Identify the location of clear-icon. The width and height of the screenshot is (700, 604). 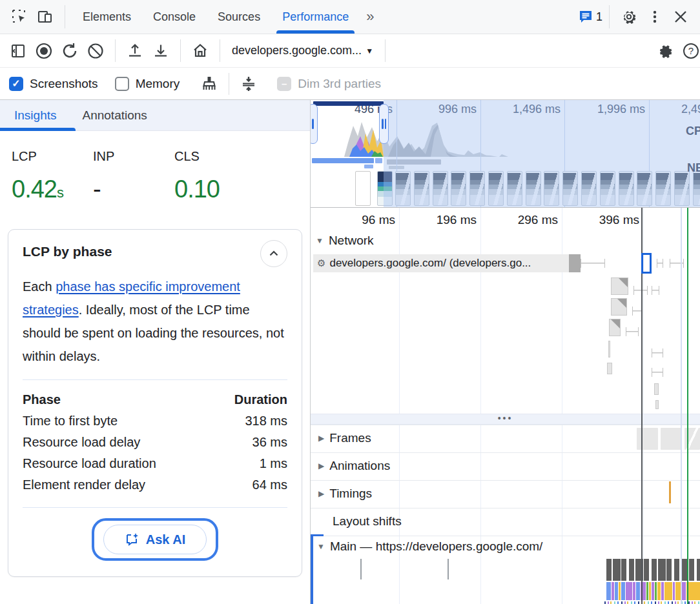
(96, 51).